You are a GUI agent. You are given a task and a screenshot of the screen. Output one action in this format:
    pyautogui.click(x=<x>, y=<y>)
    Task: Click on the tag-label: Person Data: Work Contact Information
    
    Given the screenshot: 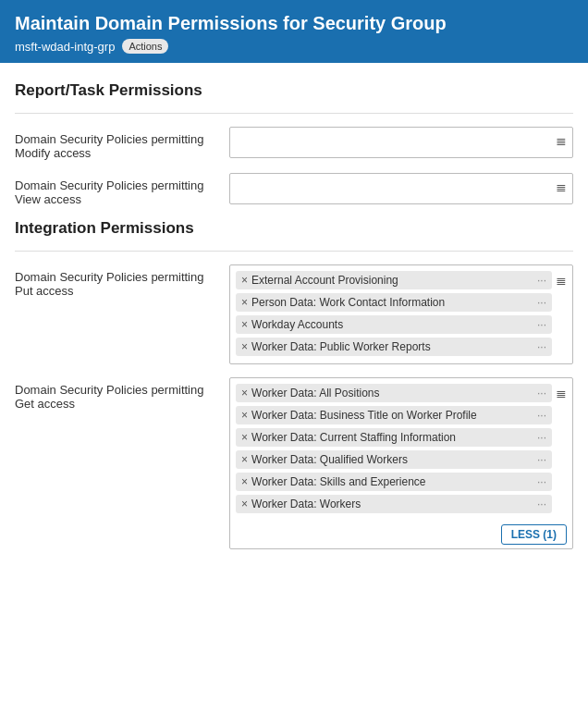 What is the action you would take?
    pyautogui.click(x=392, y=302)
    